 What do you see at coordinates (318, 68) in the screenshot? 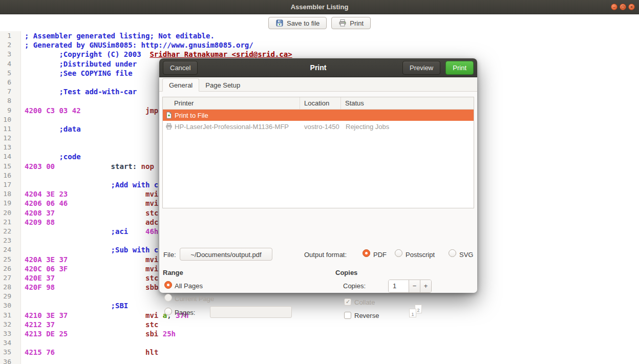
I see `print-dialog-headerbar: Print Cancel Preview Print` at bounding box center [318, 68].